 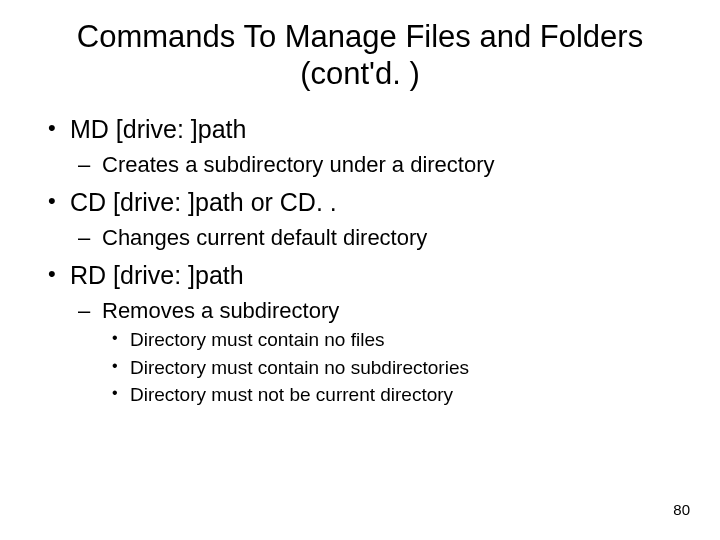 What do you see at coordinates (360, 146) in the screenshot?
I see `list-item: MD [drive: ]path Creates a subdirectory …` at bounding box center [360, 146].